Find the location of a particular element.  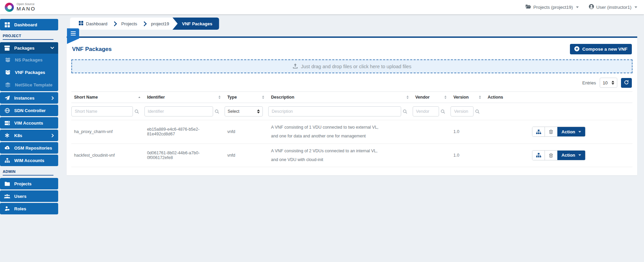

sidebar-item-dashboard: Dashboard is located at coordinates (29, 25).